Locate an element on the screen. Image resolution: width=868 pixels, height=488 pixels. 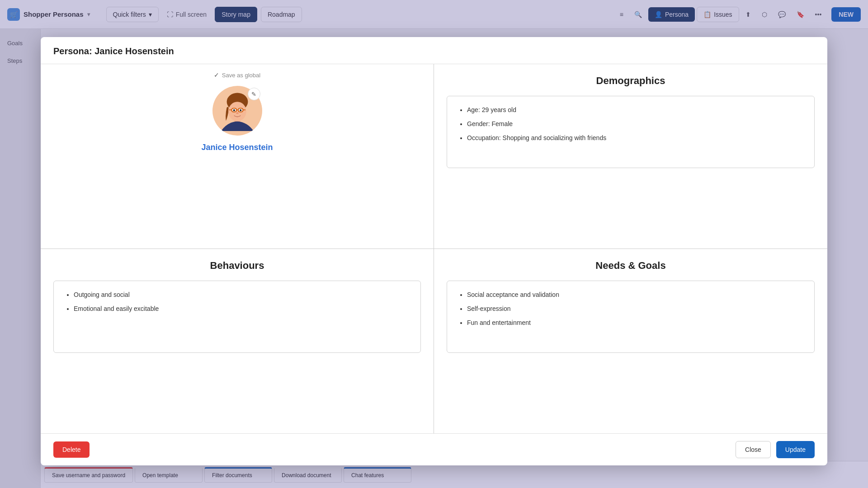
avatar-edit-button: ✎ is located at coordinates (254, 94).